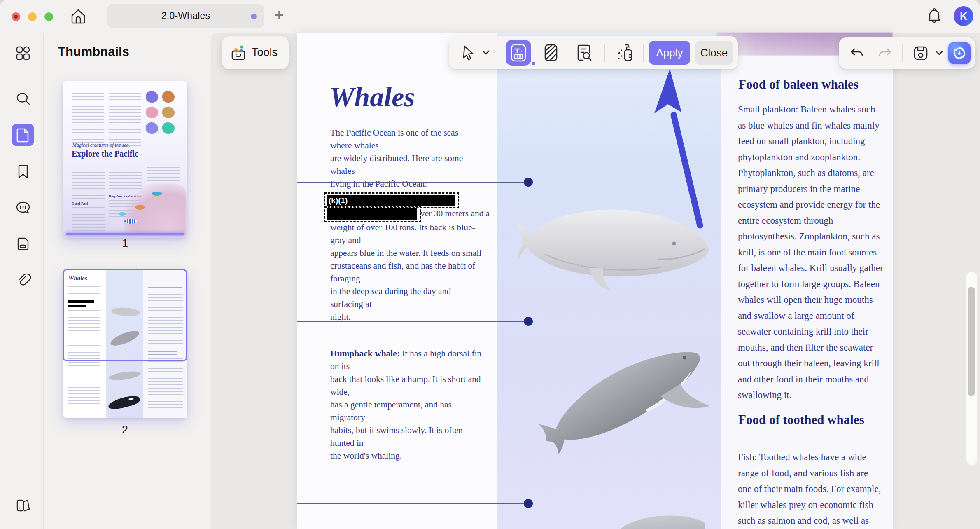  I want to click on close-button: Close, so click(714, 53).